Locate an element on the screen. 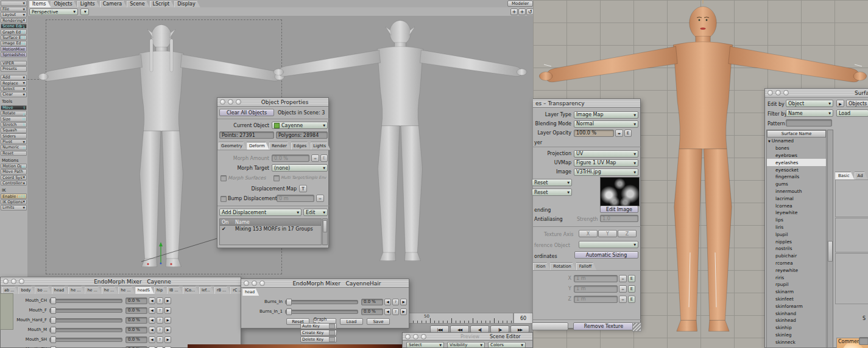 The width and height of the screenshot is (868, 348). sidebar-item: Image Editor F4 is located at coordinates (13, 44).